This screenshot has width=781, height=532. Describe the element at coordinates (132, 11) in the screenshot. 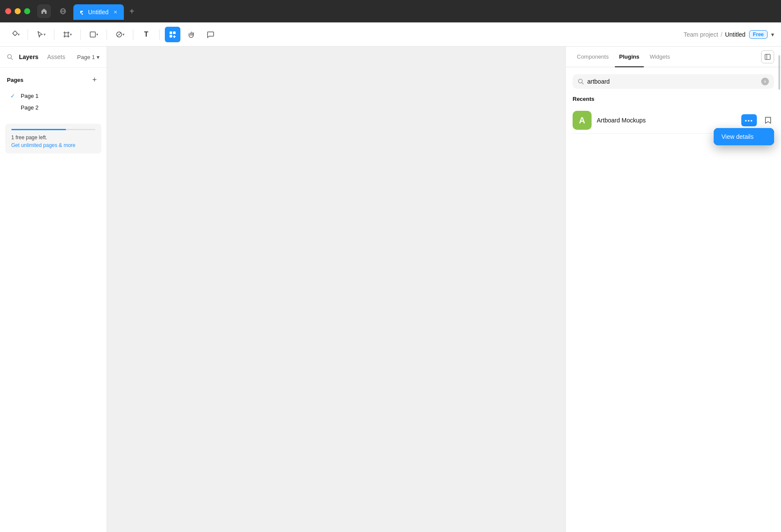

I see `new-tab-button: +` at that location.